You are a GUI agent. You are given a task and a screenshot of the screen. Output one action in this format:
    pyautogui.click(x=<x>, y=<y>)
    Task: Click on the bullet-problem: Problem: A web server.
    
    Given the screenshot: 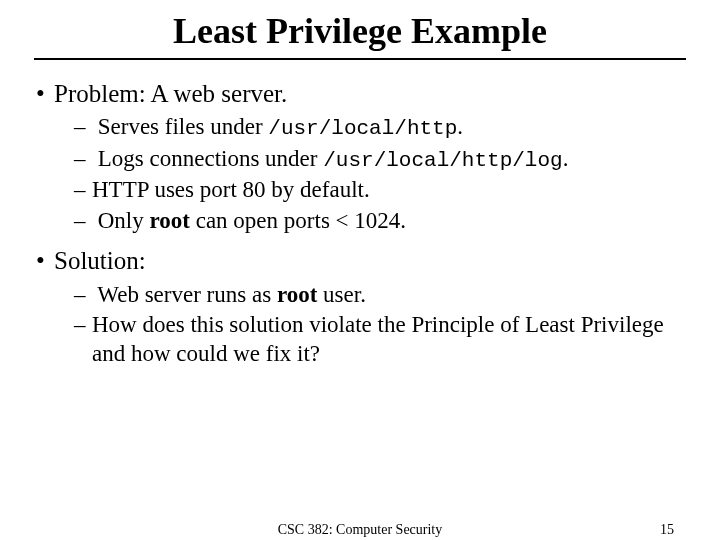 What is the action you would take?
    pyautogui.click(x=360, y=94)
    